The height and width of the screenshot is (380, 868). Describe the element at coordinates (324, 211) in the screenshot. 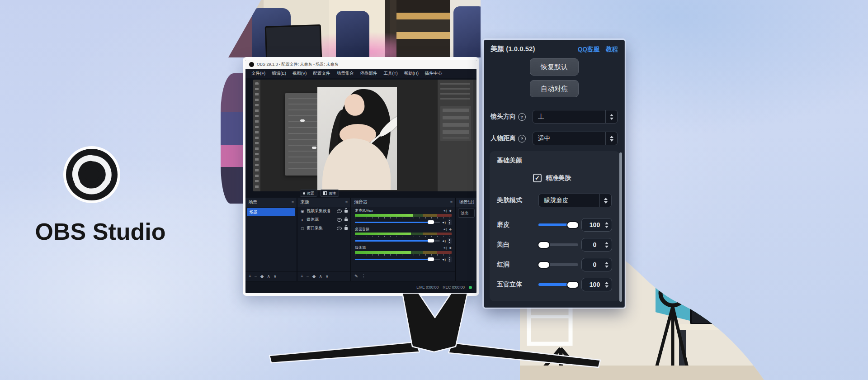

I see `source-row: ◉ 视频采集设备` at that location.